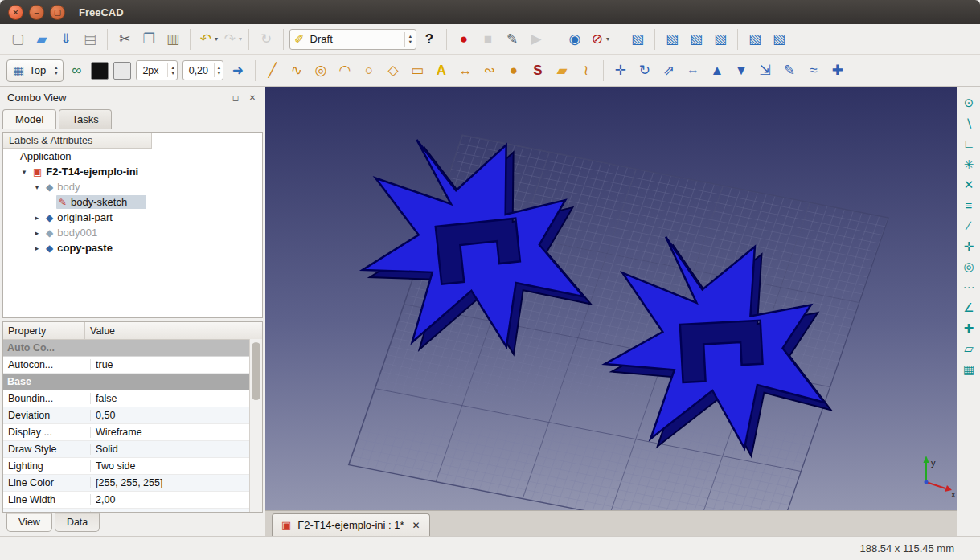 This screenshot has width=980, height=560. What do you see at coordinates (717, 71) in the screenshot?
I see `draft-upgrade-button: ▲` at bounding box center [717, 71].